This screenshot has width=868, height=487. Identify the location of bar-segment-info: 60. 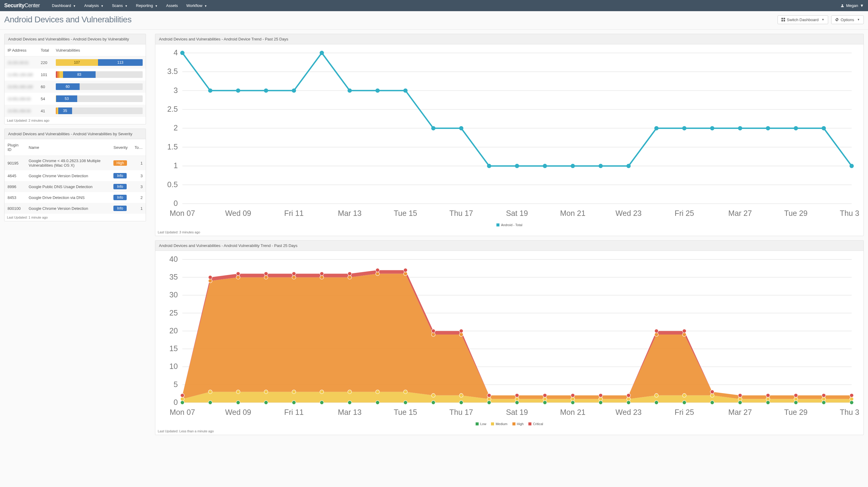
(68, 87).